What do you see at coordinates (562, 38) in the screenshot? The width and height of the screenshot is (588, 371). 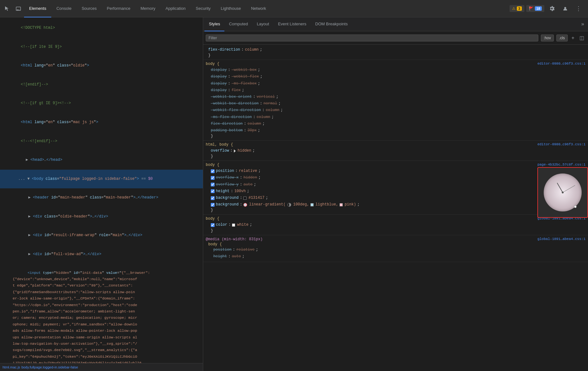 I see `cls-button: .cls` at bounding box center [562, 38].